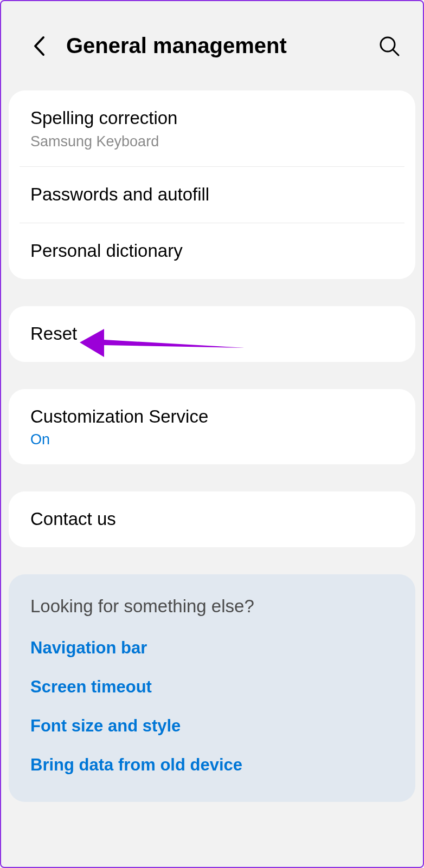 This screenshot has height=868, width=424. I want to click on suggestion-screen-timeout: Screen timeout, so click(212, 687).